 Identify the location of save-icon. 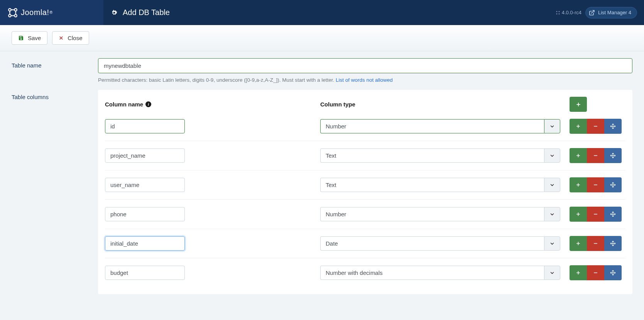
(21, 38).